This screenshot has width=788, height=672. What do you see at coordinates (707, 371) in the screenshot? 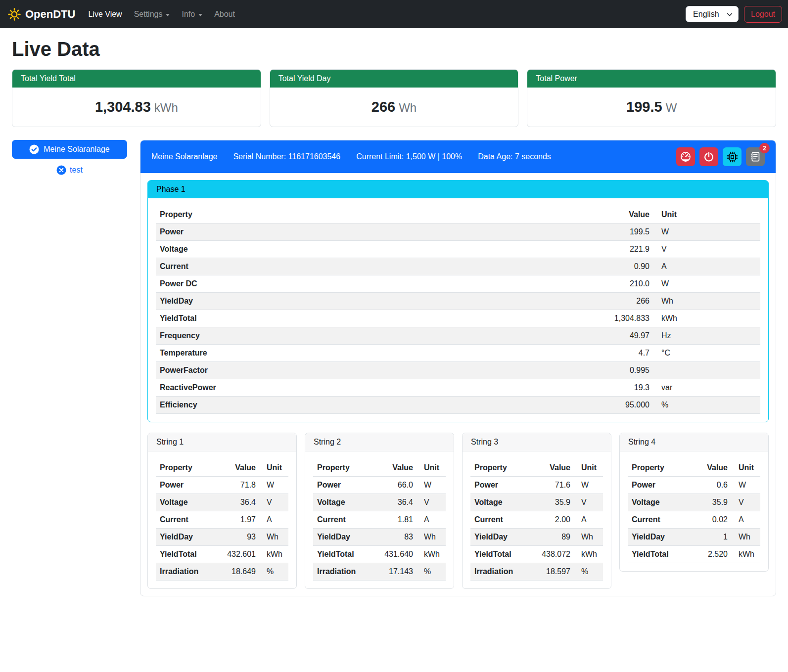
I see `unit-cell` at bounding box center [707, 371].